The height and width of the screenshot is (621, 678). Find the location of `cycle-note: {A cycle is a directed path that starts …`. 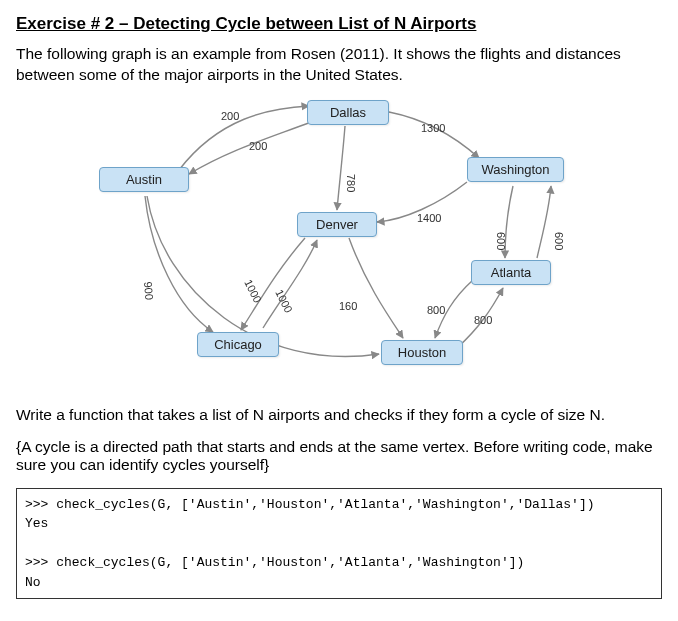

cycle-note: {A cycle is a directed path that starts … is located at coordinates (339, 456).